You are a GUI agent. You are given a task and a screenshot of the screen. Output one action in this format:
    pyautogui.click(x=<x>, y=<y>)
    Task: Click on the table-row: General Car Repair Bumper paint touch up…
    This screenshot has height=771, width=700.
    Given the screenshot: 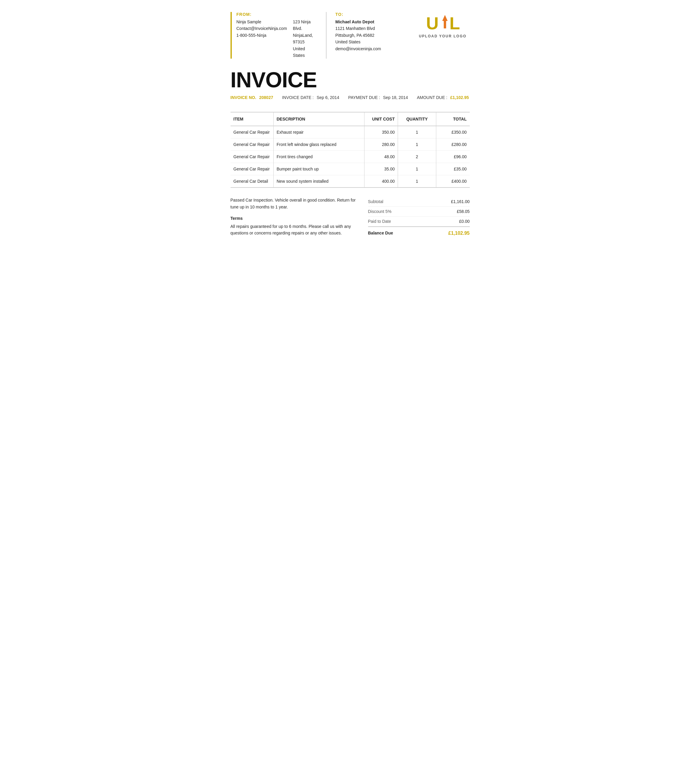 What is the action you would take?
    pyautogui.click(x=350, y=169)
    